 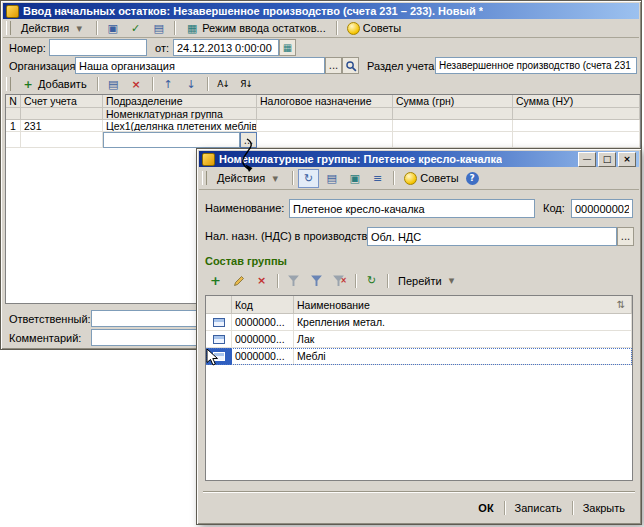 What do you see at coordinates (360, 159) in the screenshot?
I see `dialog-title: Номенклатурные группы: Плетеное кресло-к…` at bounding box center [360, 159].